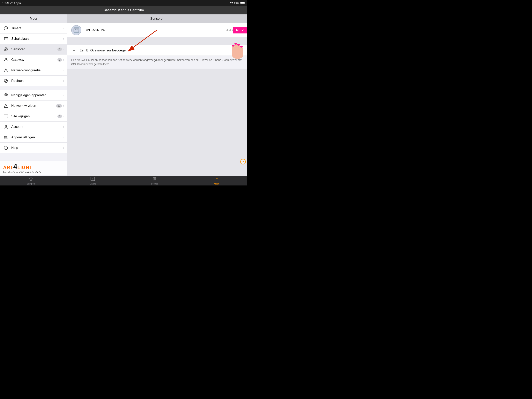 This screenshot has width=532, height=399. I want to click on help-question-icon: ?, so click(243, 162).